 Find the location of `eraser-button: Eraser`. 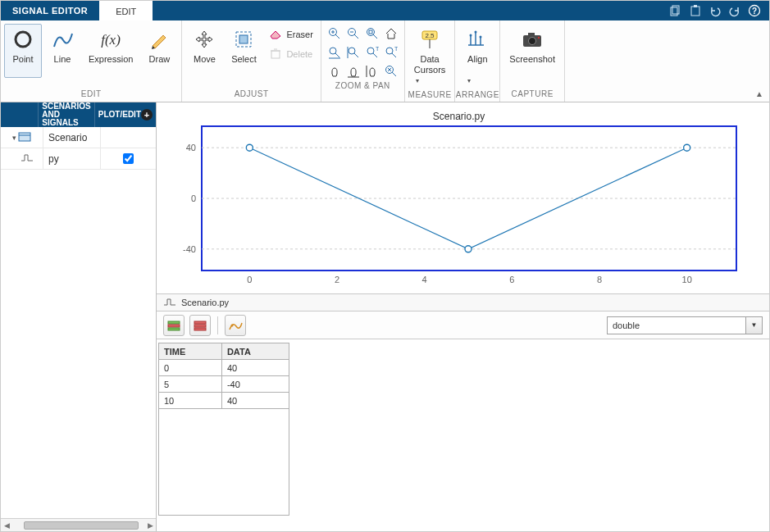

eraser-button: Eraser is located at coordinates (290, 34).